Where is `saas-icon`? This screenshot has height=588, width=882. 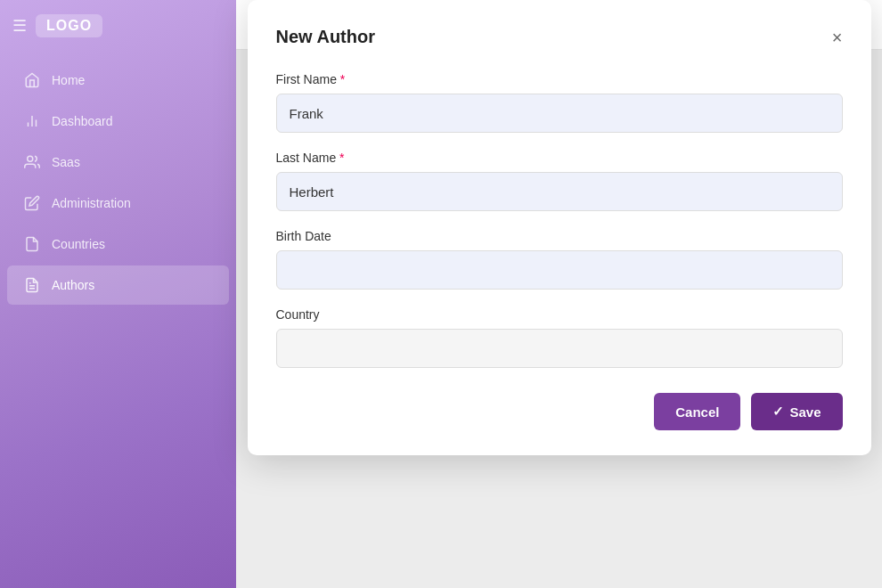 saas-icon is located at coordinates (32, 162).